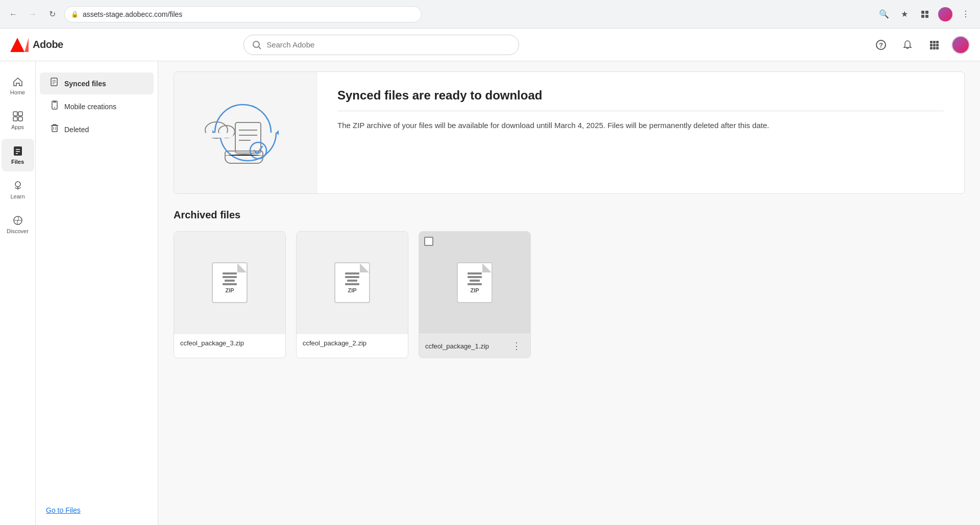 The width and height of the screenshot is (980, 525). I want to click on file-thumb-2: ZIP, so click(352, 283).